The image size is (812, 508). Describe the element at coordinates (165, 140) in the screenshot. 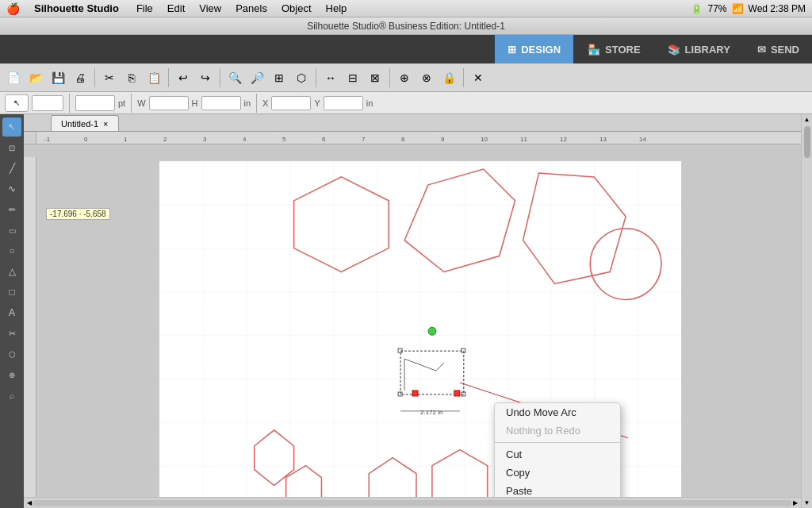

I see `ruler-tick: 2` at that location.